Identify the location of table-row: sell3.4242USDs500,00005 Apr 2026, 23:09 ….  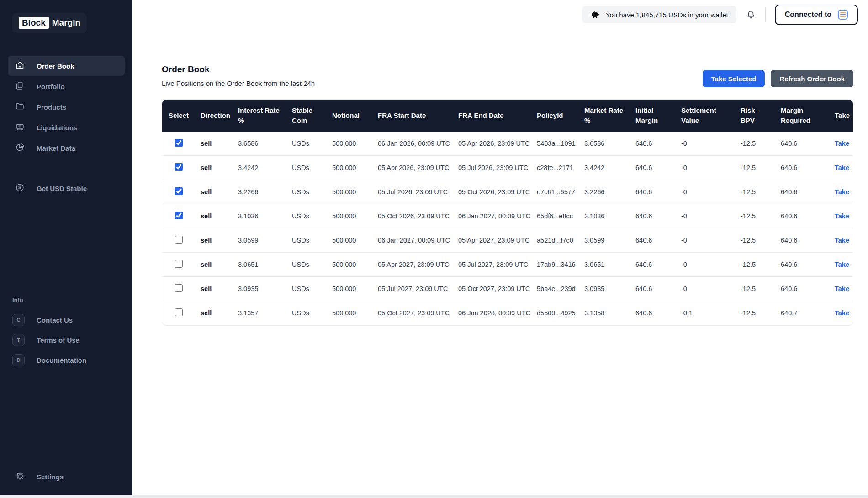
(508, 168).